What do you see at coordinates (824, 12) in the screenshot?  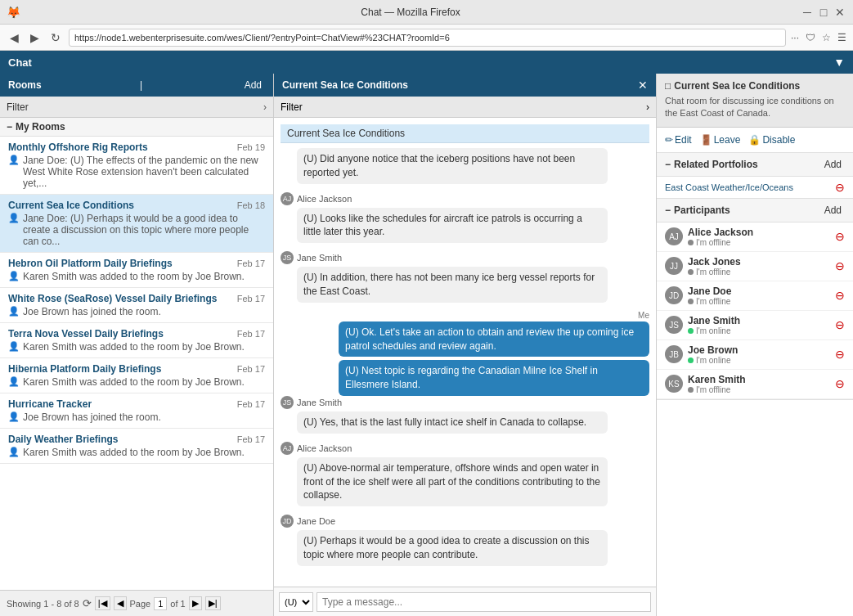 I see `maximize-button: □` at bounding box center [824, 12].